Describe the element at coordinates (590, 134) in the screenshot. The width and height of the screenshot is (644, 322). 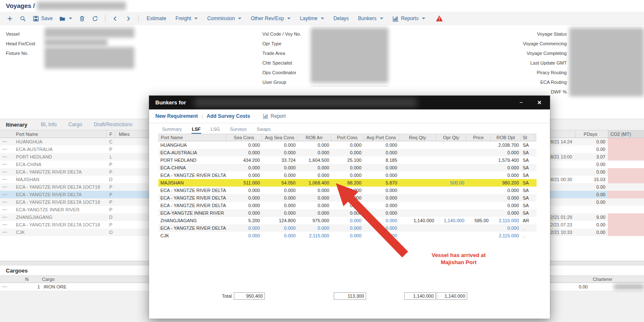
I see `column-header-pdays: PDays` at that location.